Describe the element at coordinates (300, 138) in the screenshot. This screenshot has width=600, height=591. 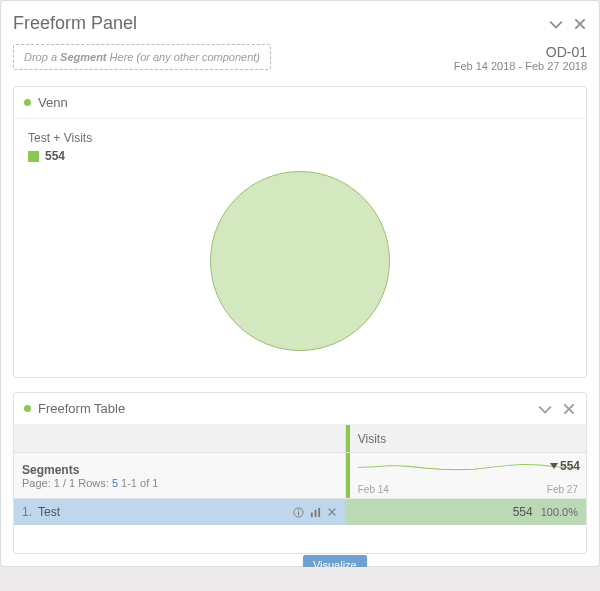
I see `venn-legend-label: Test + Visits` at that location.